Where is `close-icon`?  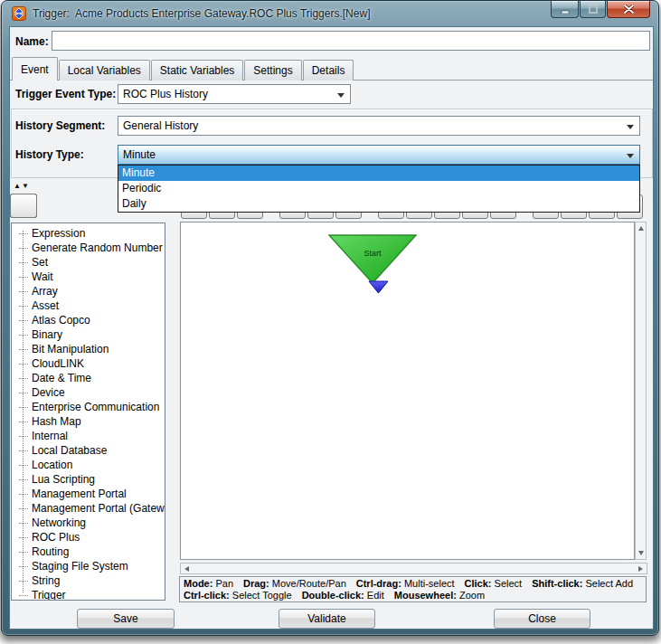 close-icon is located at coordinates (628, 9).